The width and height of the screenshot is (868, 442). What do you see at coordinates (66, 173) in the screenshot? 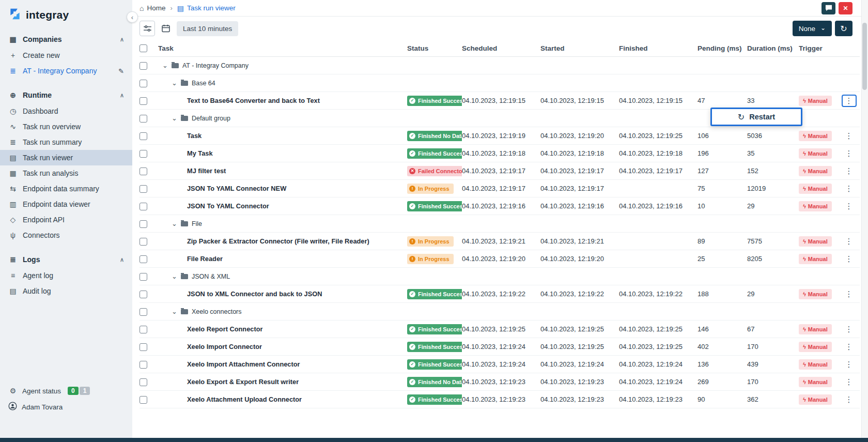
I see `sidebar-item-task-run-analysis: ▦Task run analysis` at bounding box center [66, 173].